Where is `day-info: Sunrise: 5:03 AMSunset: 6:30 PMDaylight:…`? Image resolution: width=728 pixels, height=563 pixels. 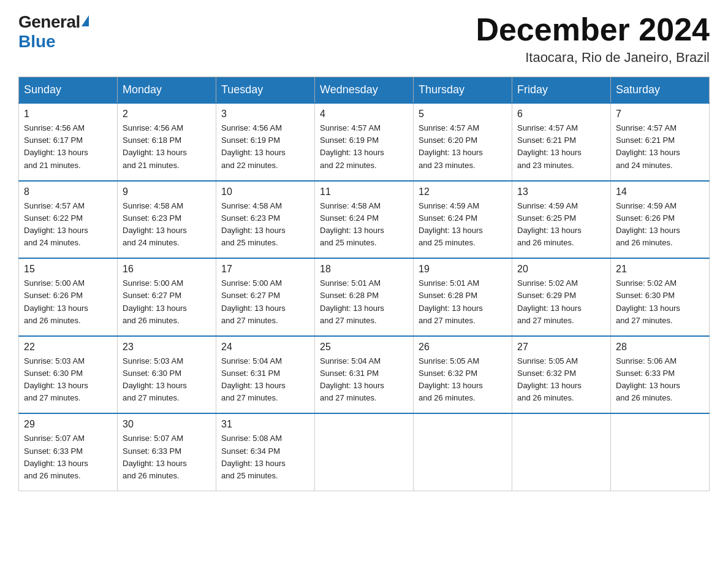 day-info: Sunrise: 5:03 AMSunset: 6:30 PMDaylight:… is located at coordinates (68, 380).